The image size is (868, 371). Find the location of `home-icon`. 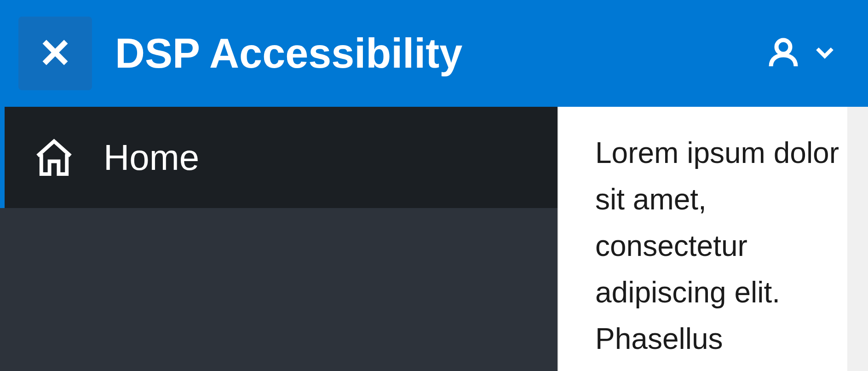

home-icon is located at coordinates (54, 157).